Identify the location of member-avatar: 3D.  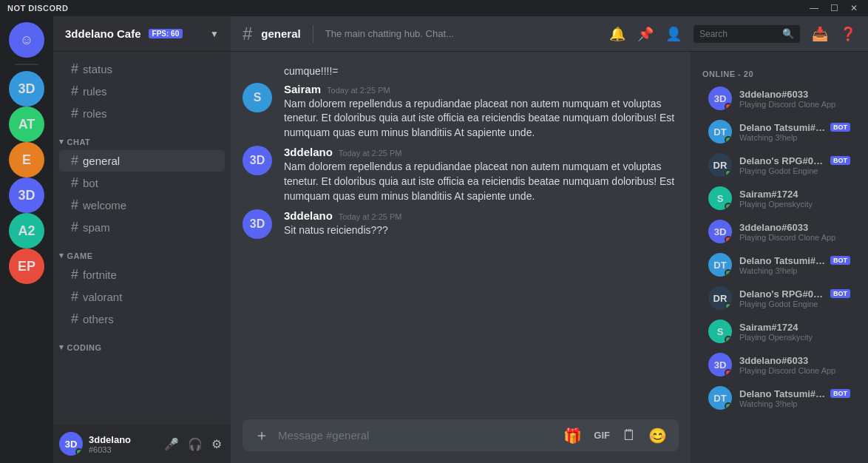
(720, 98).